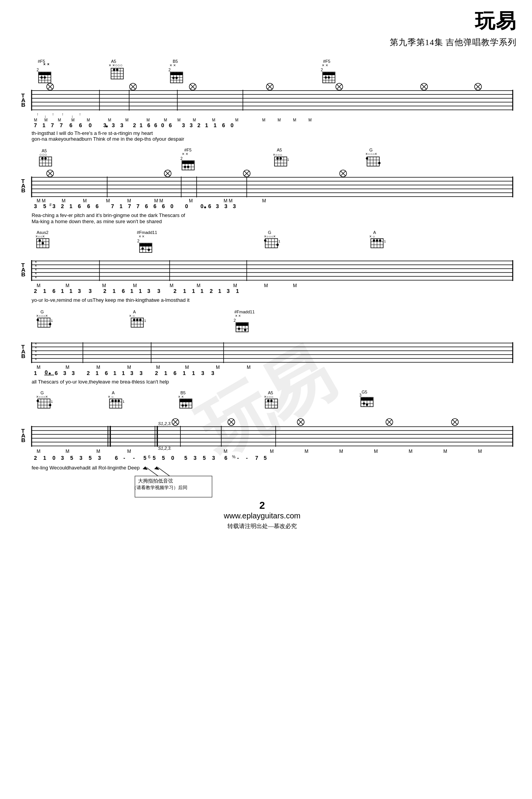 Image resolution: width=532 pixels, height=799 pixels. I want to click on subtitle-row: 第九季第14集 吉他弹唱教学系列, so click(266, 42).